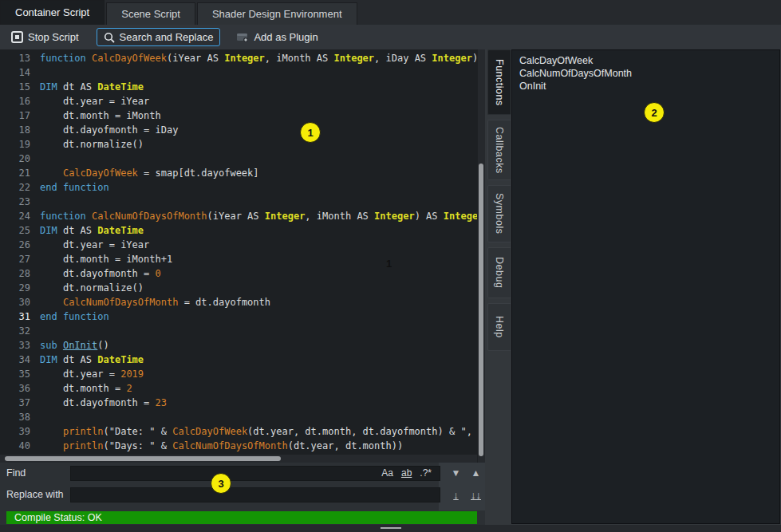 The height and width of the screenshot is (532, 781). I want to click on code-line: 30 CalcNumOfDaysOfMonth = dt.dayofmonth, so click(239, 302).